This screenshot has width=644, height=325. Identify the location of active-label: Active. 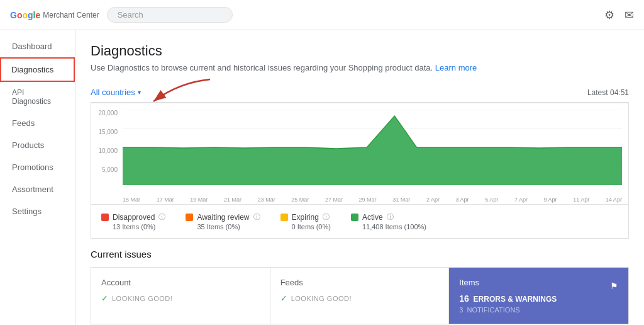
(372, 217).